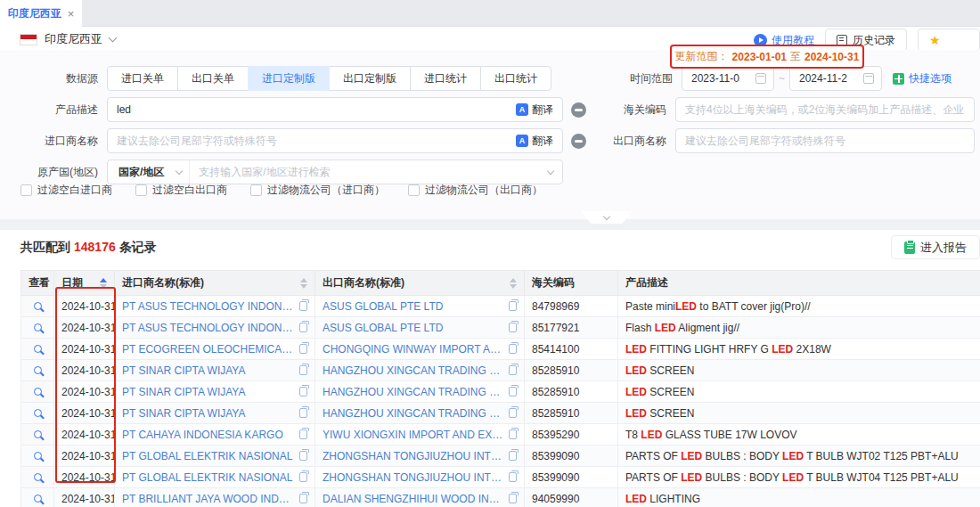  What do you see at coordinates (289, 78) in the screenshot?
I see `datasource-tab-2: 进口定制版` at bounding box center [289, 78].